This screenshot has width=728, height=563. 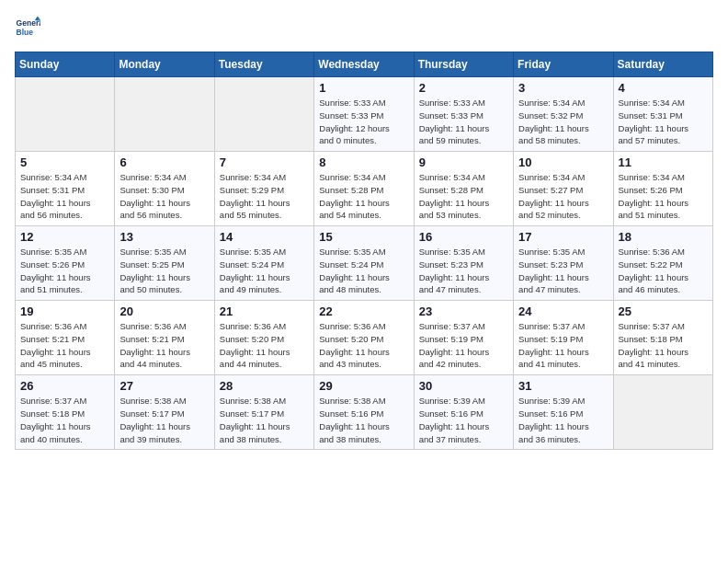 What do you see at coordinates (64, 270) in the screenshot?
I see `day-info: Sunrise: 5:35 AM Sunset: 5:26 PM Dayligh…` at bounding box center [64, 270].